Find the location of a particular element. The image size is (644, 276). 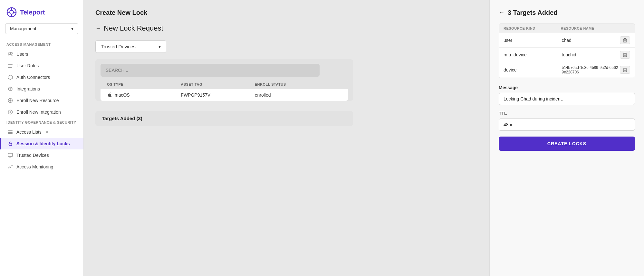

sidebar-item-trusted-devices: Trusted Devices is located at coordinates (42, 155).